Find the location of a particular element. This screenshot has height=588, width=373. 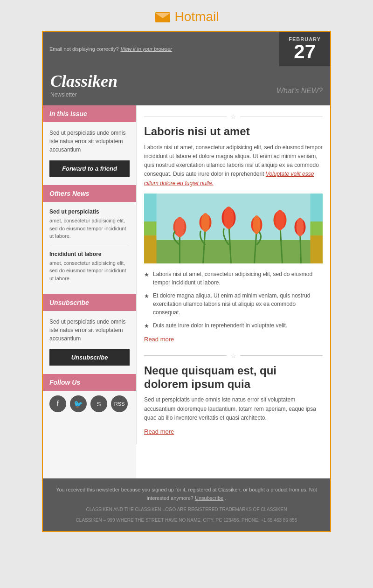

sidebar-unsubscribe-content: Sed ut perspiciatis unde omnis iste natu… is located at coordinates (90, 342).